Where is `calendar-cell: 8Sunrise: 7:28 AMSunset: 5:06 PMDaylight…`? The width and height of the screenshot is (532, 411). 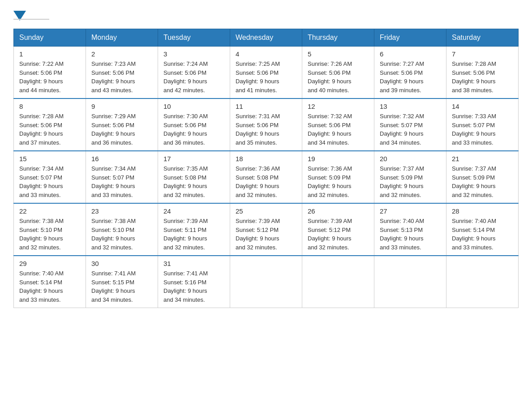 calendar-cell: 8Sunrise: 7:28 AMSunset: 5:06 PMDaylight… is located at coordinates (50, 124).